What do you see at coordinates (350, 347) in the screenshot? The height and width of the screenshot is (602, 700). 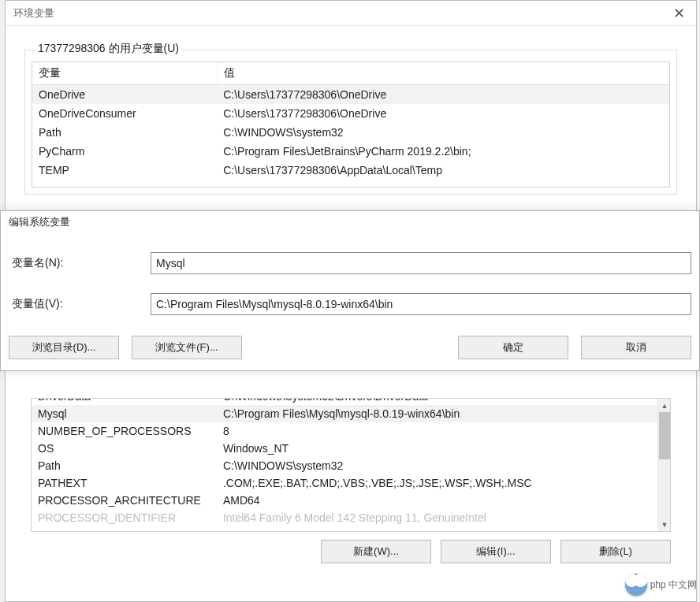 I see `edit-dialog-buttons: 浏览目录(D)... 浏览文件(F)... 确定 取消` at bounding box center [350, 347].